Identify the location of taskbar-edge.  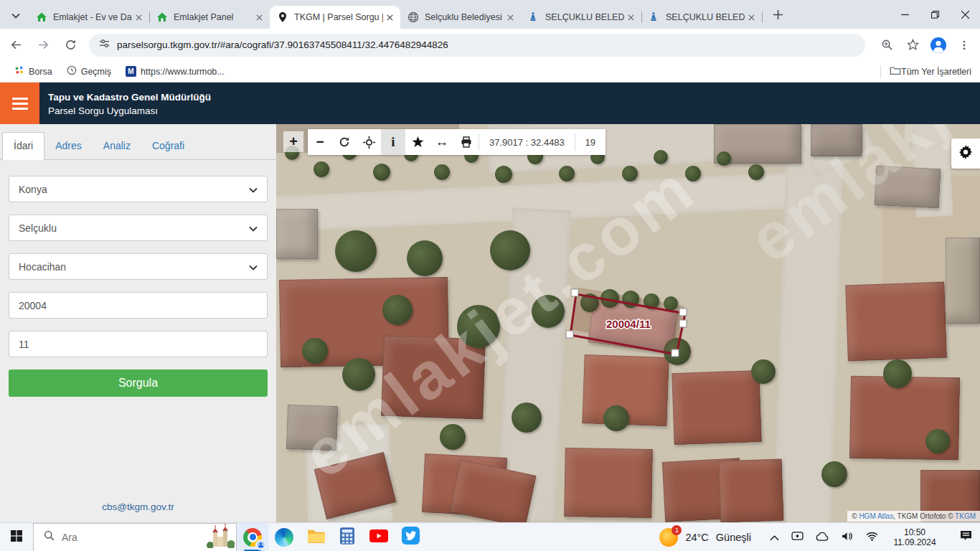
(284, 537).